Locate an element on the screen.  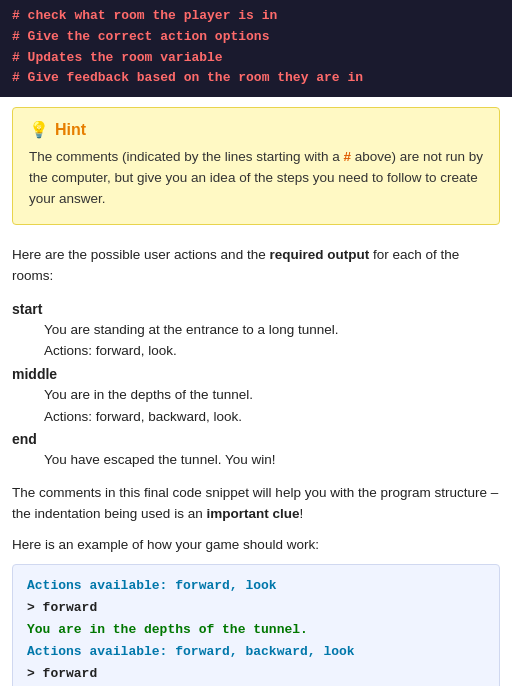
room-end: end You have escaped the tunnel. You win… is located at coordinates (256, 451).